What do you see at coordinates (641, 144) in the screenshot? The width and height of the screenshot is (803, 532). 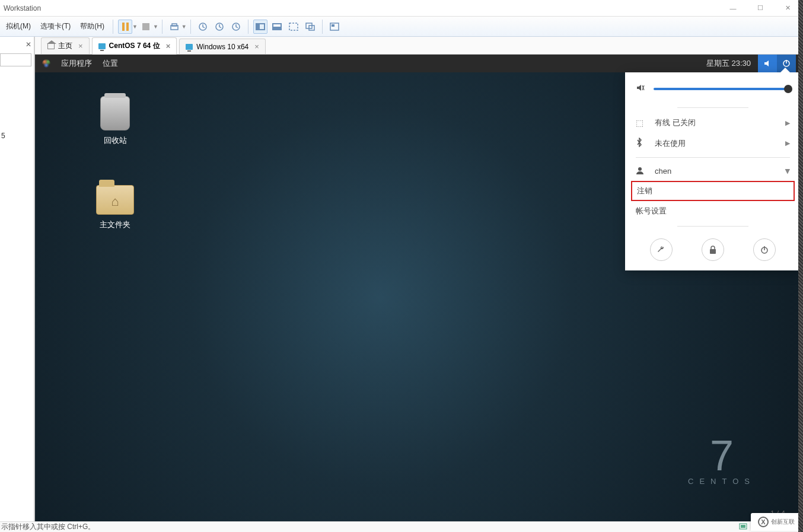 I see `bluetooth-icon` at bounding box center [641, 144].